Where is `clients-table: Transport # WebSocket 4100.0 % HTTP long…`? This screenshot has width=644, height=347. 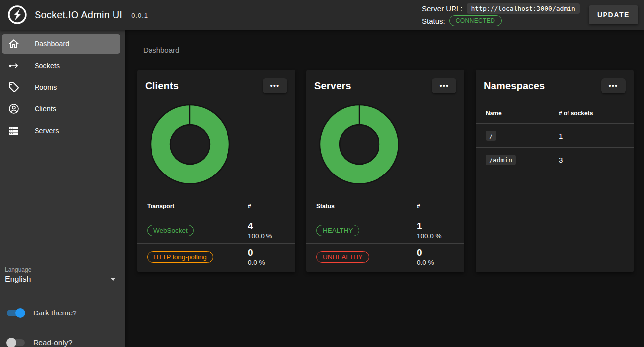
clients-table: Transport # WebSocket 4100.0 % HTTP long… is located at coordinates (216, 233).